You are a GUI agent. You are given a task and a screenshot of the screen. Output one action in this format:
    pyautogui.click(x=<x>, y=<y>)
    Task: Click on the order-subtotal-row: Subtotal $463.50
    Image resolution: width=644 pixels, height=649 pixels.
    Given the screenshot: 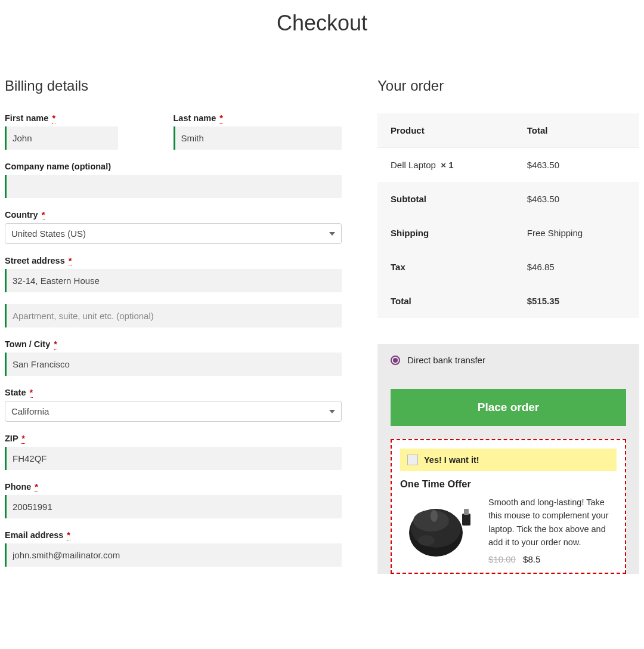 What is the action you would take?
    pyautogui.click(x=508, y=199)
    